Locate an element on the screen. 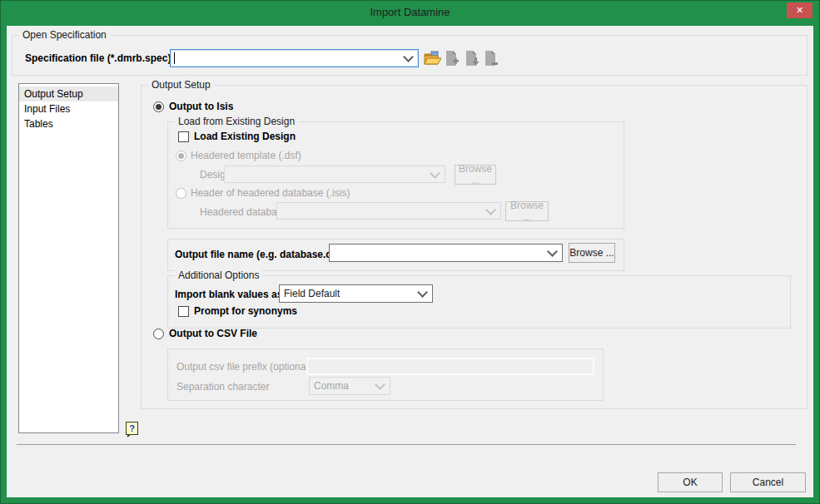 The height and width of the screenshot is (504, 820). import-blank-values-label: Import blank values as is located at coordinates (228, 294).